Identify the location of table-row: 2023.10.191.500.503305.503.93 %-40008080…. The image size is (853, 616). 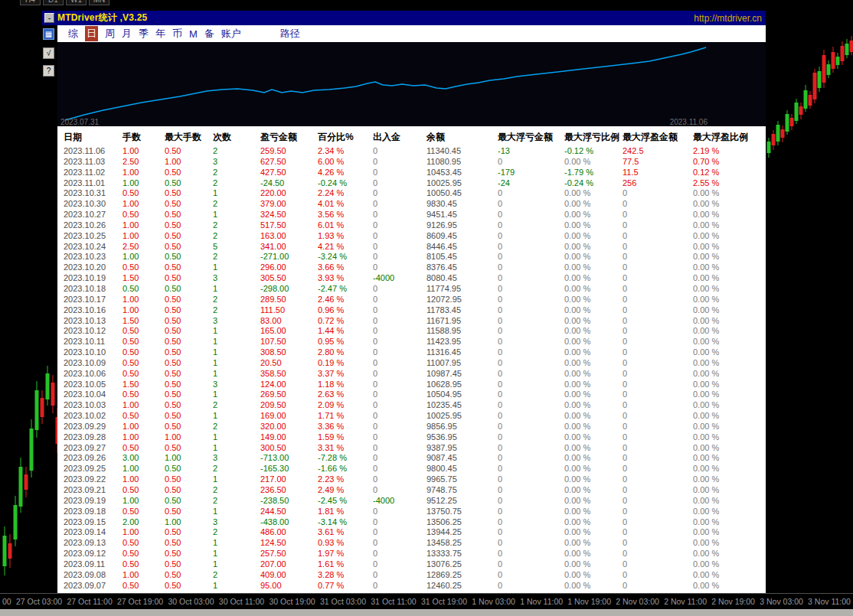
(415, 279).